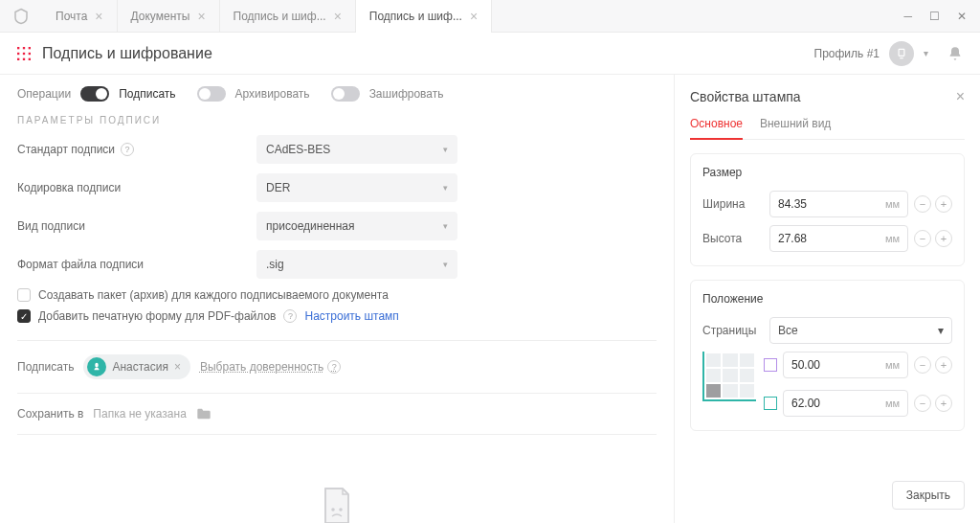 The image size is (980, 523). What do you see at coordinates (888, 54) in the screenshot?
I see `profile-menu: Профиль #1 ▾` at bounding box center [888, 54].